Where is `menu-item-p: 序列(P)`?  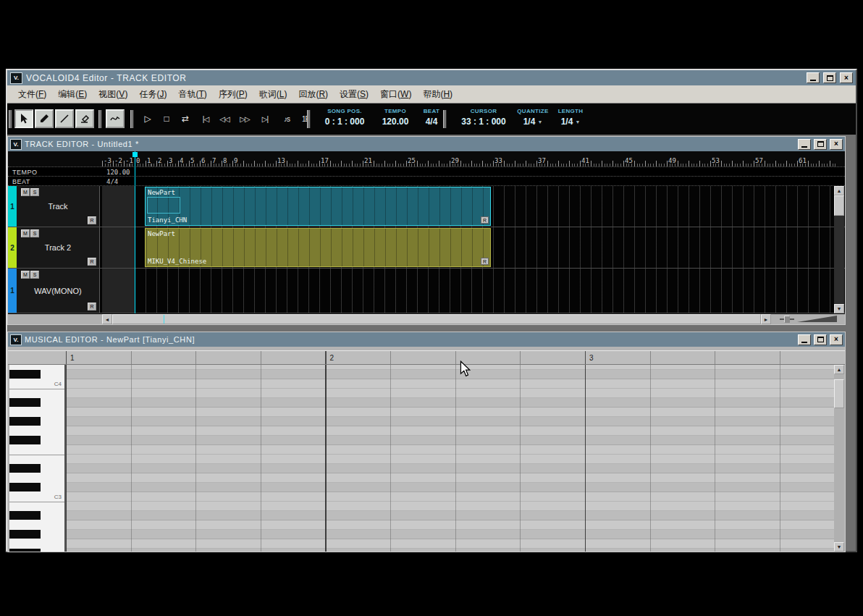 menu-item-p: 序列(P) is located at coordinates (233, 94).